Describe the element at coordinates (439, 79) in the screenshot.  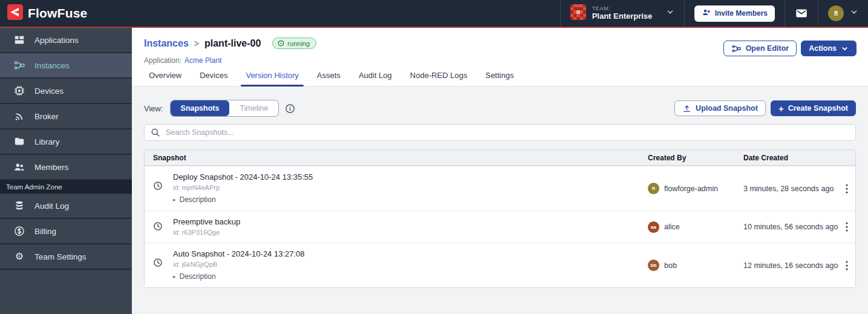
I see `tab-node-red-logs: Node-RED Logs` at that location.